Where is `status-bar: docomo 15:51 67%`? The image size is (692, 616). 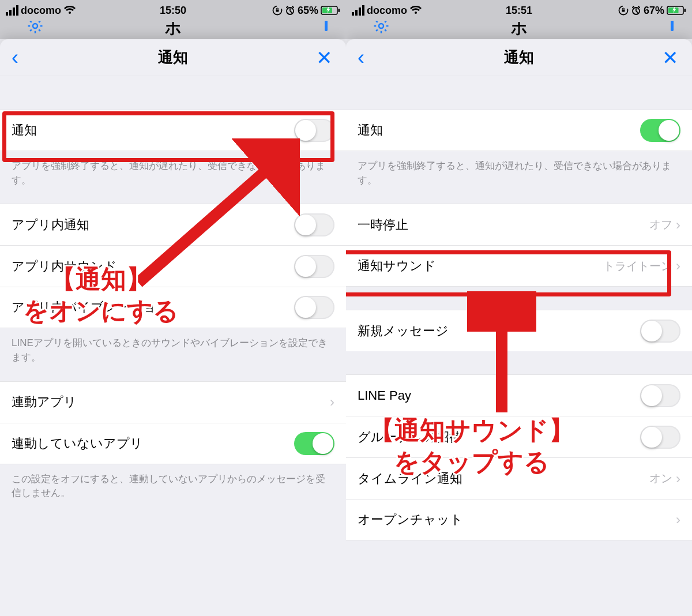
status-bar: docomo 15:51 67% is located at coordinates (519, 10).